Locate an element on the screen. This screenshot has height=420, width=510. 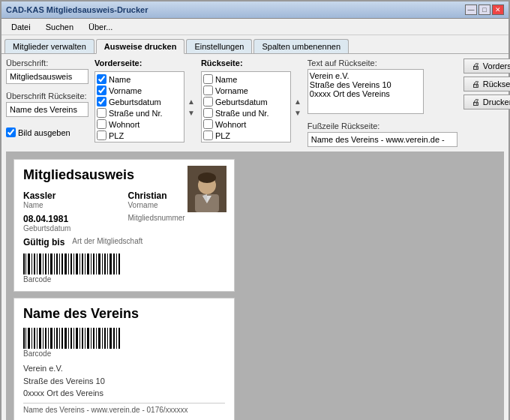
fuszeile-label: Fußzeile Rückseite: is located at coordinates (382, 126).